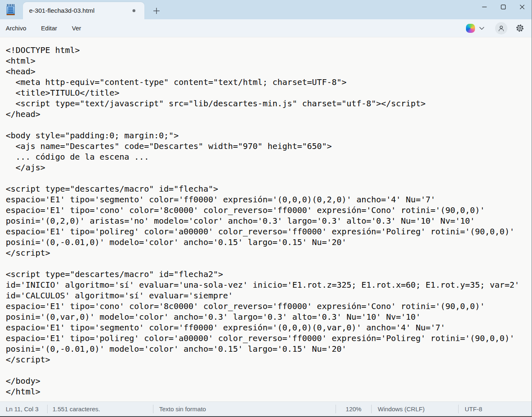 The image size is (532, 417). What do you see at coordinates (503, 7) in the screenshot?
I see `maximize-button` at bounding box center [503, 7].